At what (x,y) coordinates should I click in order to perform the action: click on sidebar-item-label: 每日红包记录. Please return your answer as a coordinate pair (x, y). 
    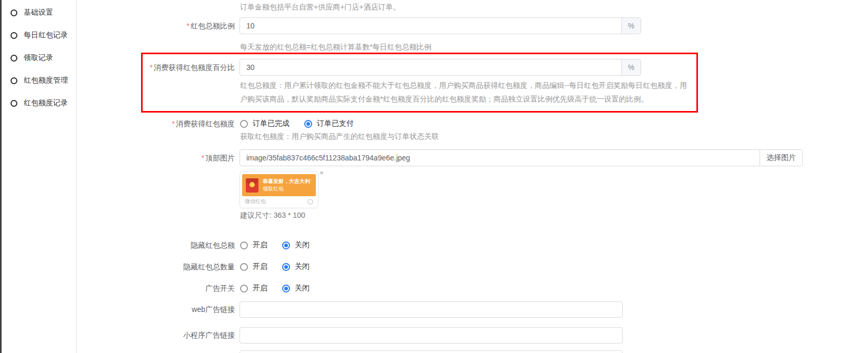
    Looking at the image, I should click on (46, 35).